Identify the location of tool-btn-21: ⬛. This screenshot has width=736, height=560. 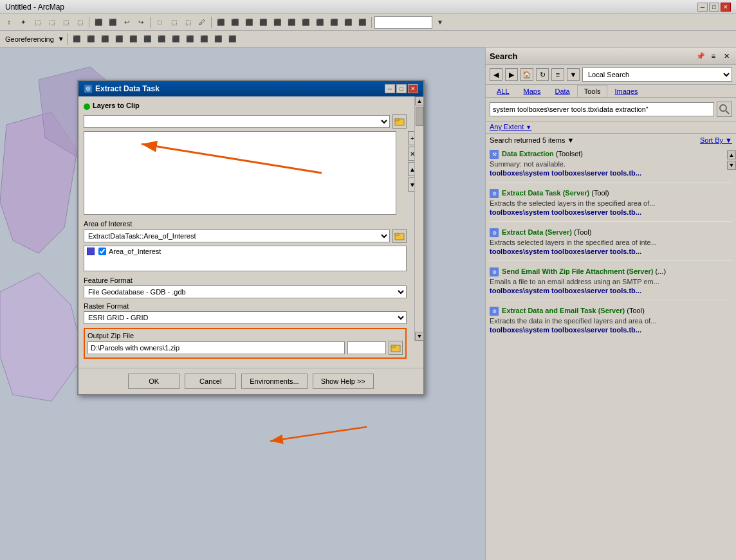
(306, 23).